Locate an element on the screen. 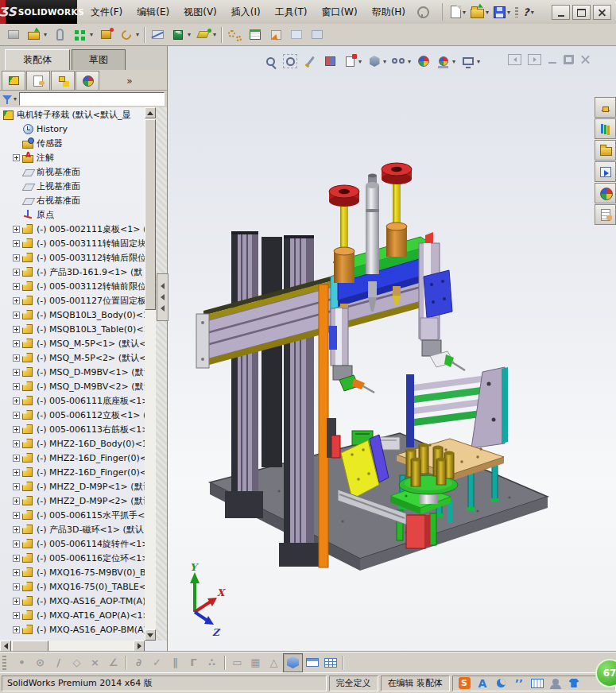 This screenshot has width=616, height=693. menu-item: 文件(F) is located at coordinates (107, 13).